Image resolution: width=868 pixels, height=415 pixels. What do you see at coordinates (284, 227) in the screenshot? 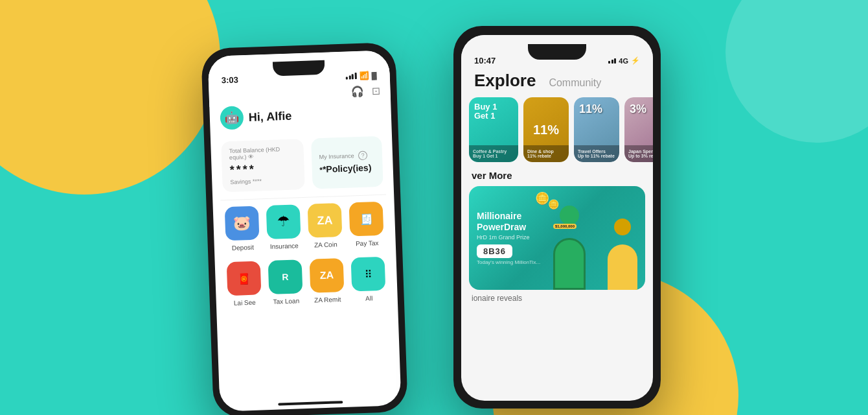
I see `action-insurance: ☂ Insurance` at bounding box center [284, 227].